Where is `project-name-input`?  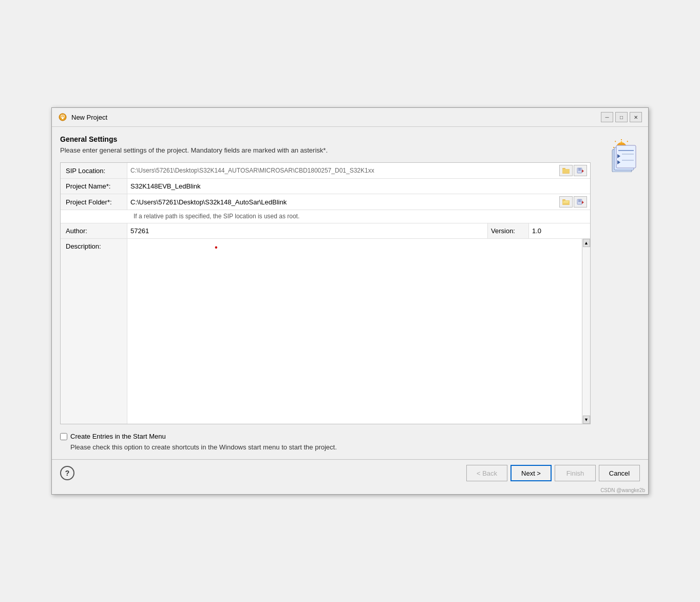
project-name-input is located at coordinates (358, 186).